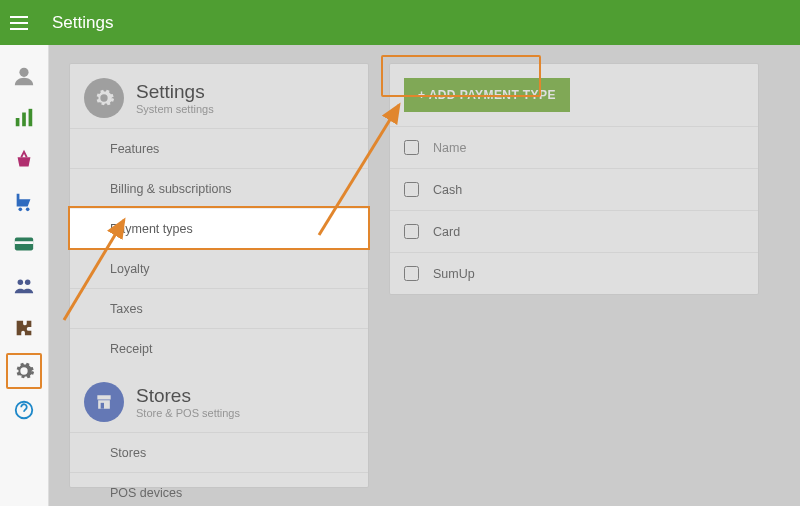  What do you see at coordinates (24, 244) in the screenshot?
I see `card-icon` at bounding box center [24, 244].